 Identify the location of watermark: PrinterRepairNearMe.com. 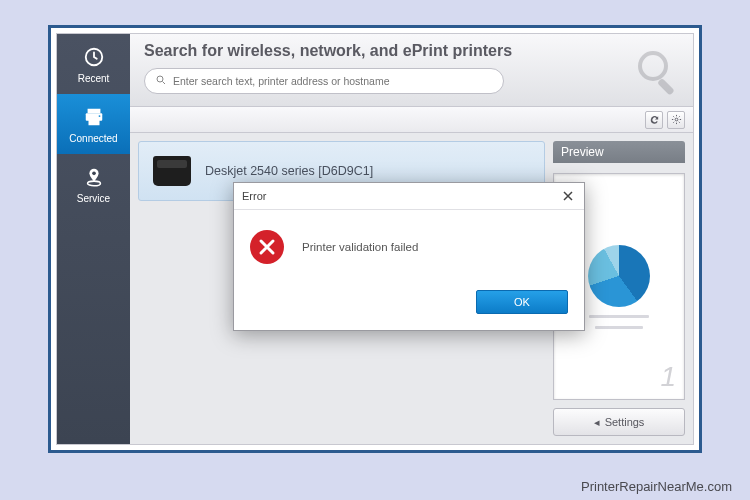
(656, 486).